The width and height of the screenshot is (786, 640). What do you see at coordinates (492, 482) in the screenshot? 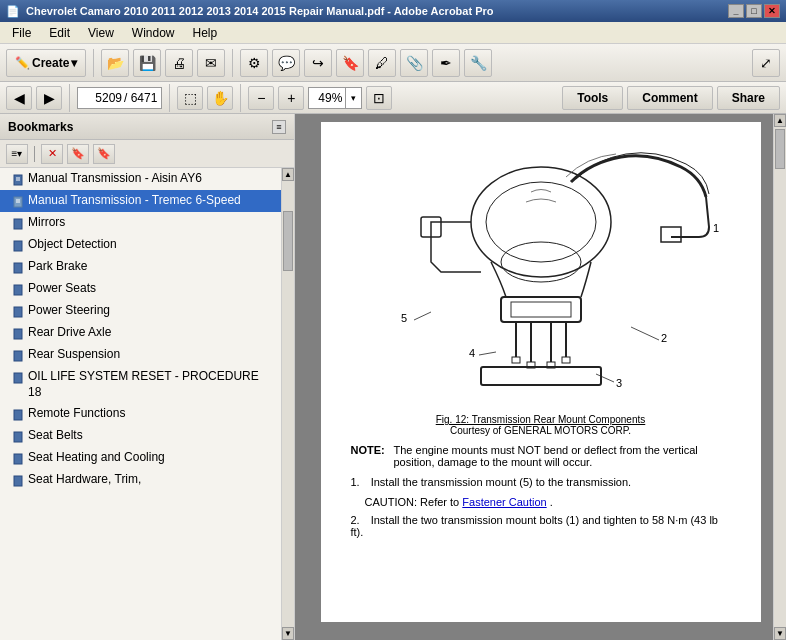
I see `step-1-text: 1. Install the transmission mount (5) to…` at bounding box center [492, 482].